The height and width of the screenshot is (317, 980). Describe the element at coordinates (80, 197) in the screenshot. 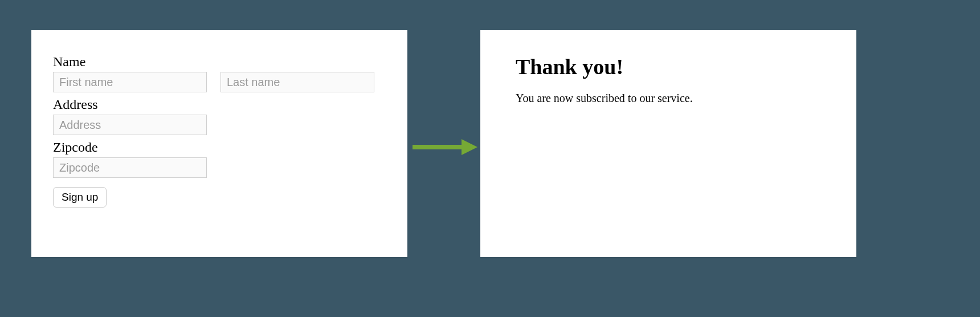

I see `signup-button: Sign up` at that location.